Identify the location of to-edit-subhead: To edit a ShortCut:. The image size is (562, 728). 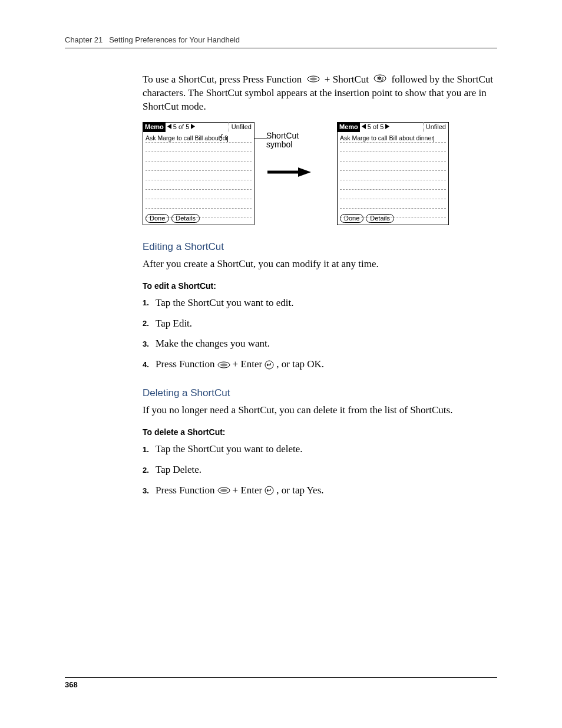
(320, 286).